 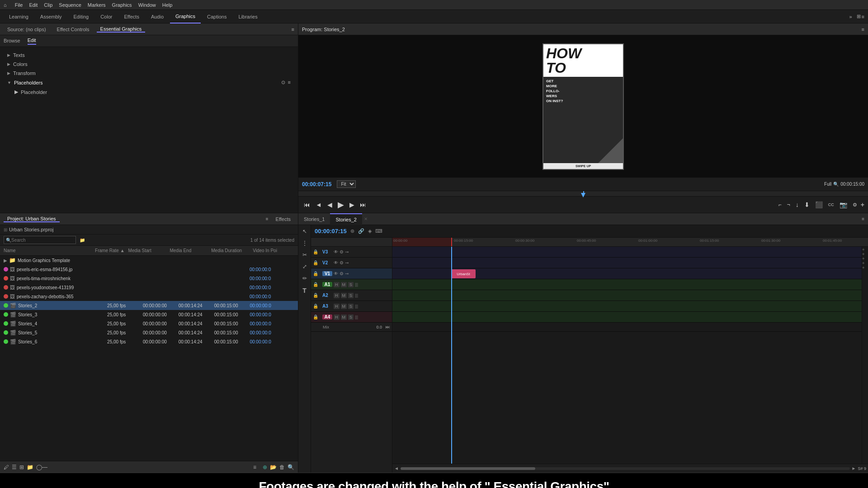 I want to click on tl-label-v2-settings: ⚙, so click(x=342, y=263).